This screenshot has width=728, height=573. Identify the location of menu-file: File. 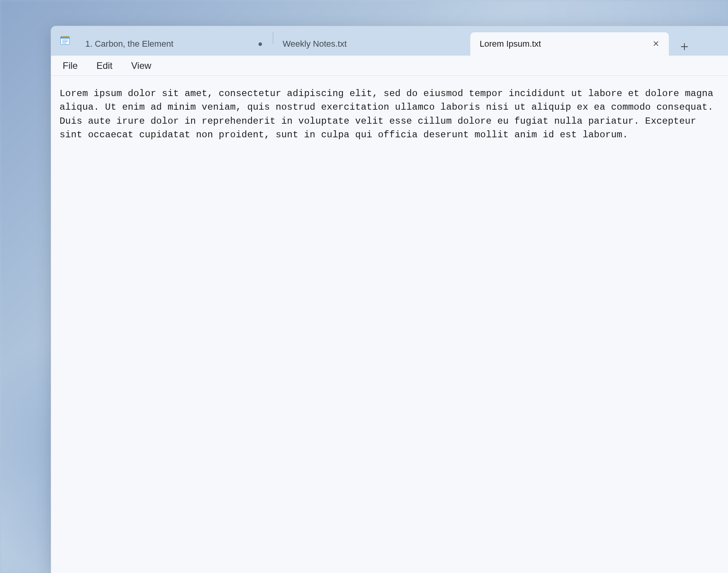
(70, 66).